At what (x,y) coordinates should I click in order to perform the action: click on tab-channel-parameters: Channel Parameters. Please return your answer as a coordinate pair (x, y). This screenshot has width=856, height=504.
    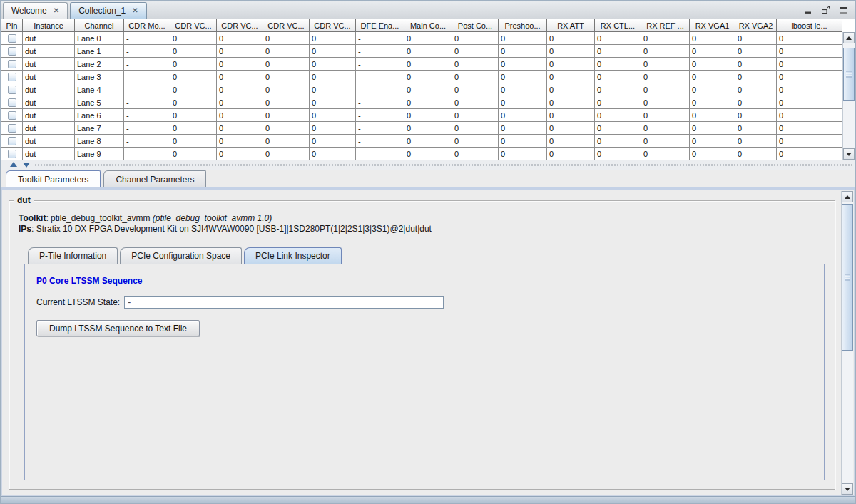
    Looking at the image, I should click on (155, 179).